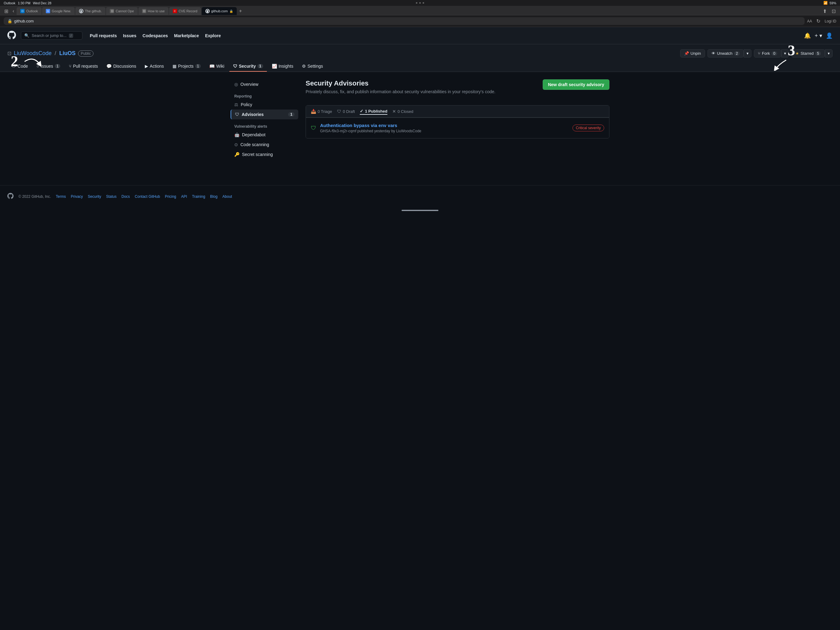 This screenshot has width=840, height=630. I want to click on new-tab-btn: +, so click(241, 11).